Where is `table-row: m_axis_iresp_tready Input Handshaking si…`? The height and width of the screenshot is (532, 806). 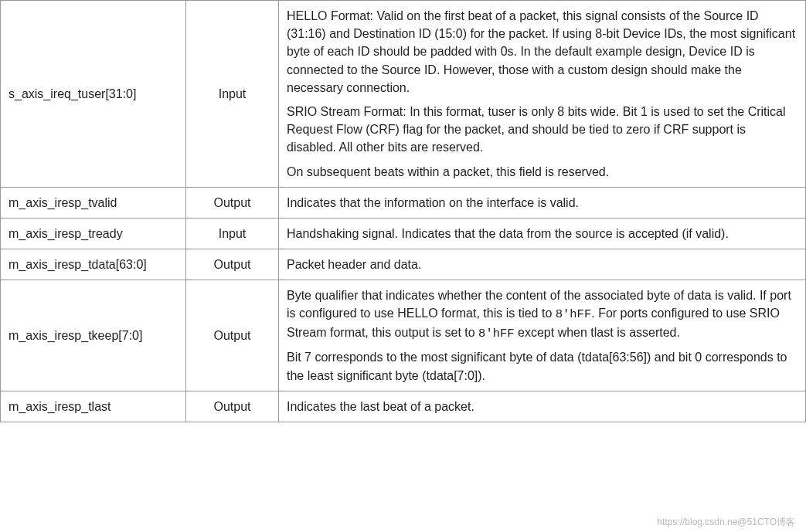
table-row: m_axis_iresp_tready Input Handshaking si… is located at coordinates (403, 233).